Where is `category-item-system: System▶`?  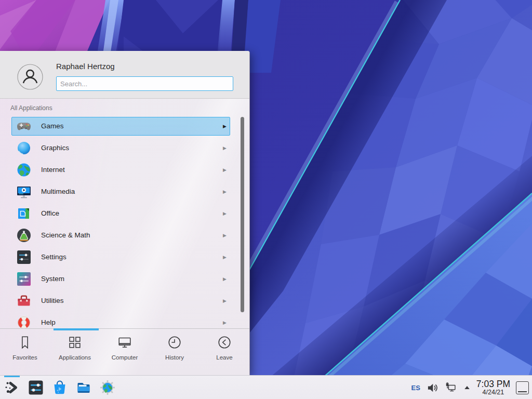 category-item-system: System▶ is located at coordinates (125, 279).